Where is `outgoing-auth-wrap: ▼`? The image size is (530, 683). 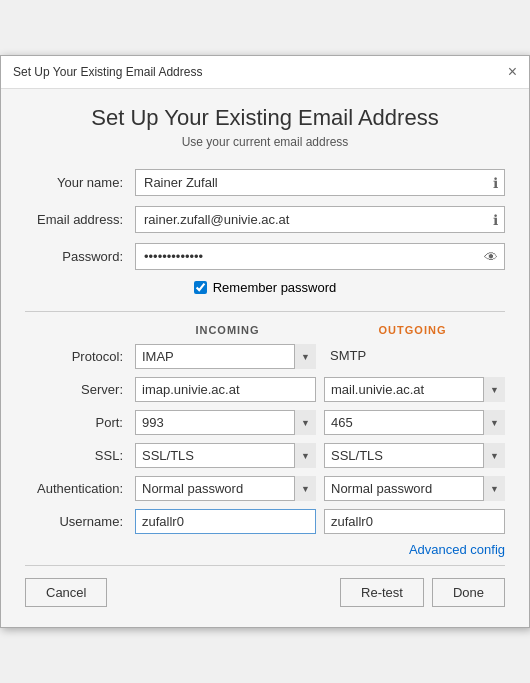 outgoing-auth-wrap: ▼ is located at coordinates (414, 488).